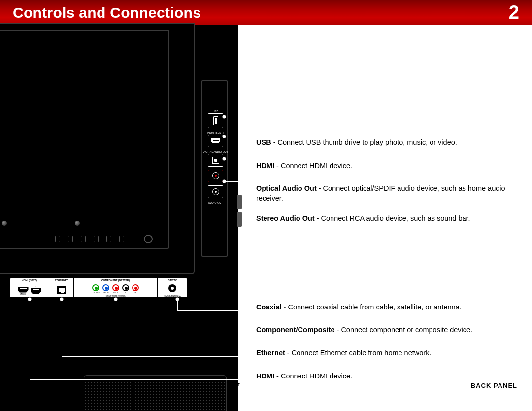  I want to click on desc-usb-title: USB, so click(264, 142).